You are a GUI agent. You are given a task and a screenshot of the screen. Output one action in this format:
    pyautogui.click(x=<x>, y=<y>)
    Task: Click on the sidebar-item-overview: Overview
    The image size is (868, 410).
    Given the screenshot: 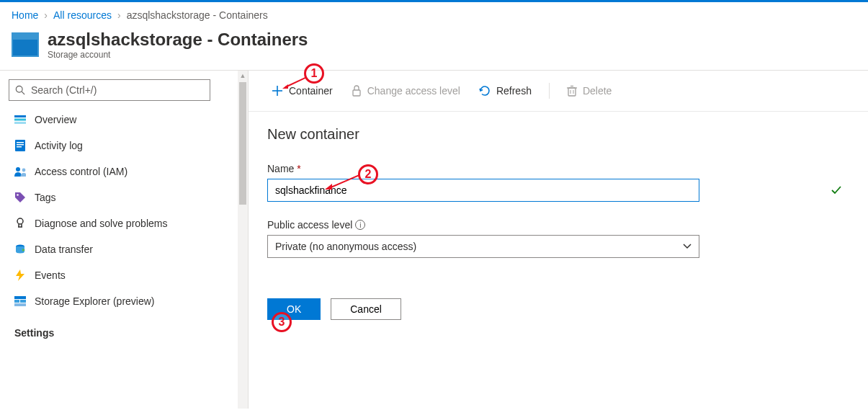 What is the action you would take?
    pyautogui.click(x=119, y=120)
    